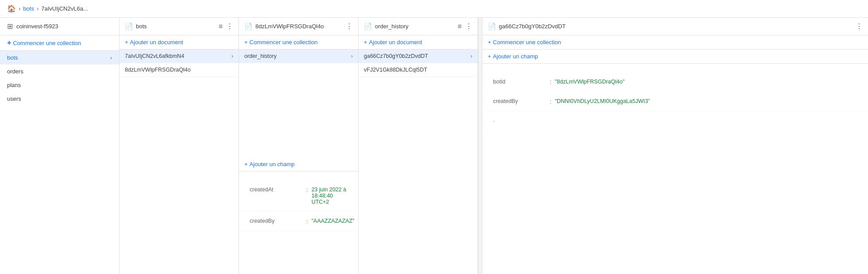  Describe the element at coordinates (551, 102) in the screenshot. I see `col4-field-1-sep: :` at that location.